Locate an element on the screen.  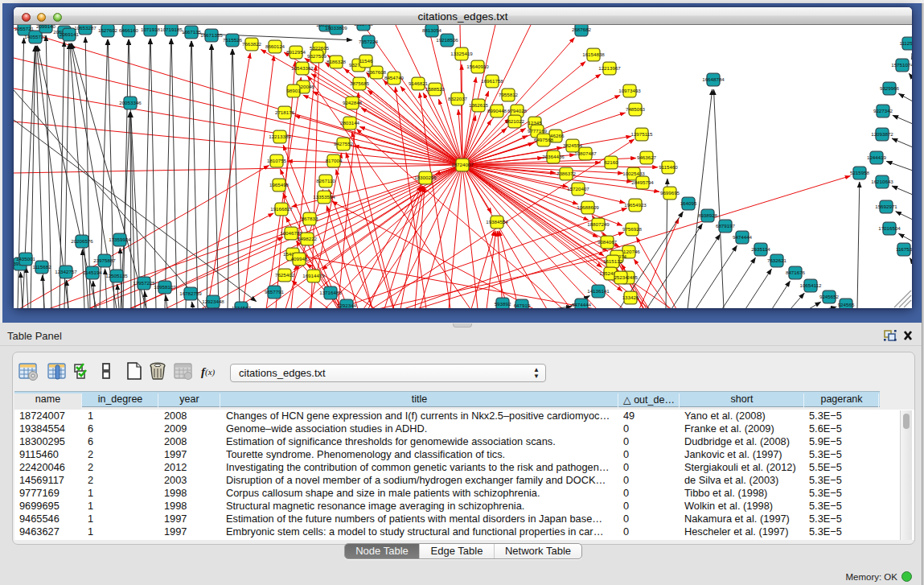
svg-text: 28495794 is located at coordinates (643, 182).